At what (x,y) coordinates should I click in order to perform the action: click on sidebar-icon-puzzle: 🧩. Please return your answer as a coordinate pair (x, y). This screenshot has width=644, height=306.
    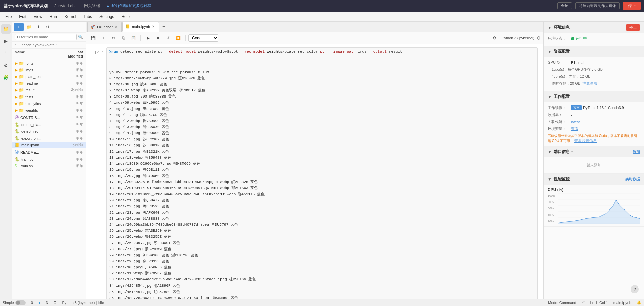
    Looking at the image, I should click on (6, 77).